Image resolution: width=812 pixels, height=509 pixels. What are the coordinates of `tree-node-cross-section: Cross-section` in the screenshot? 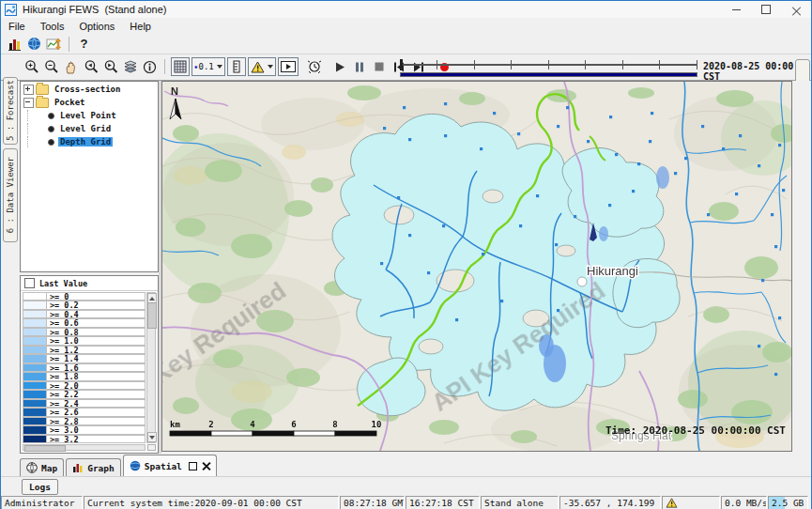 It's located at (89, 89).